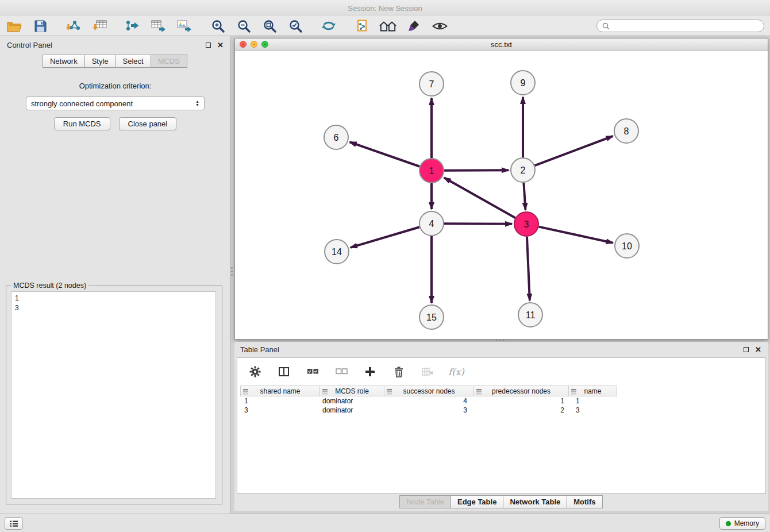 This screenshot has height=532, width=770. Describe the element at coordinates (260, 349) in the screenshot. I see `table-panel-title: Table Panel` at that location.